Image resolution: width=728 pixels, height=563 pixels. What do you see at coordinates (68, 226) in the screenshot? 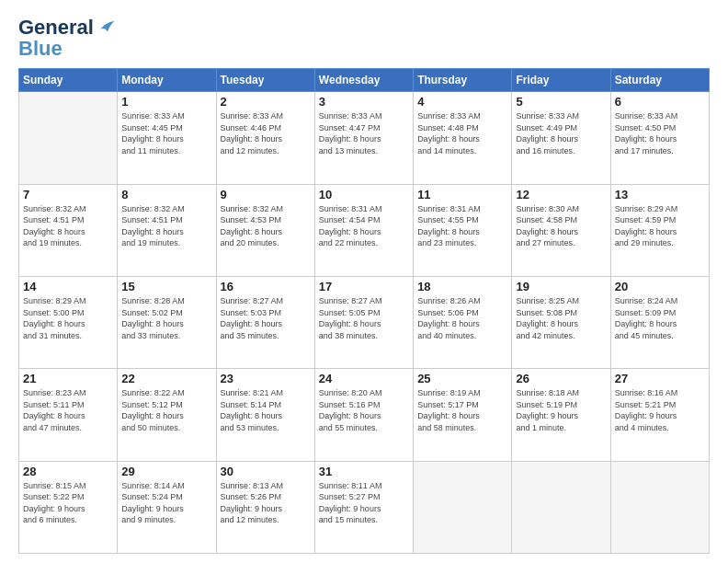
I see `day-info: Sunrise: 8:32 AM Sunset: 4:51 PM Dayligh…` at bounding box center [68, 226].